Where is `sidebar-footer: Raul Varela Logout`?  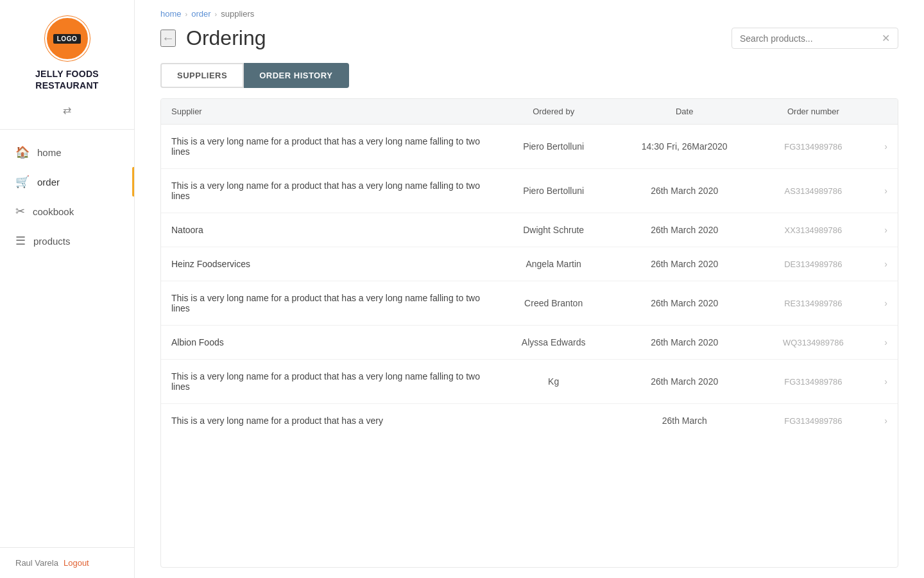
sidebar-footer: Raul Varela Logout is located at coordinates (67, 563).